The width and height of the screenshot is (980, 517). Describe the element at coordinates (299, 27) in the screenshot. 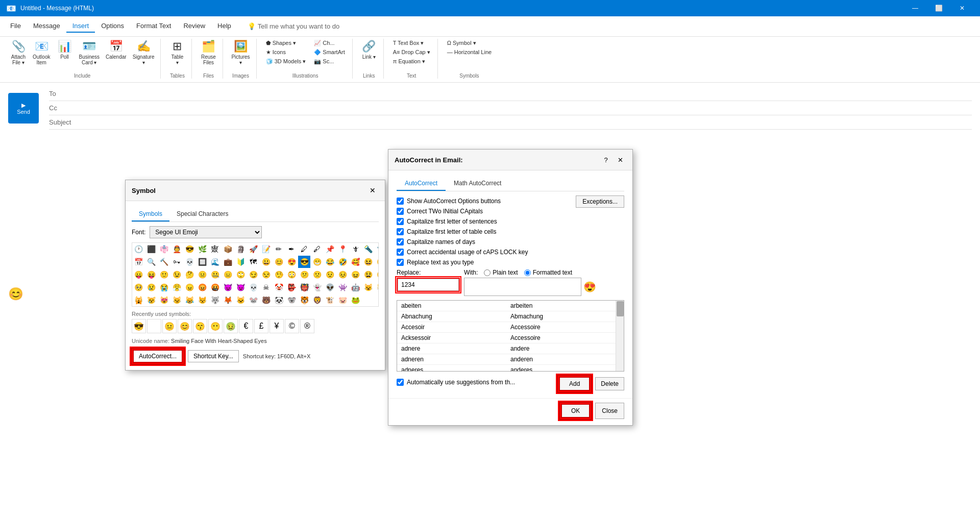

I see `tell-me-text: Tell me what you want to do` at that location.